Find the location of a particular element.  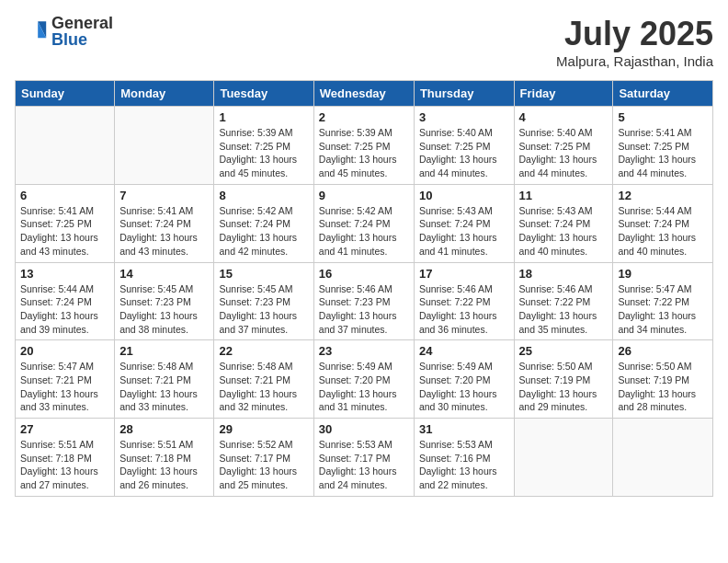

day-number: 25 is located at coordinates (564, 351).